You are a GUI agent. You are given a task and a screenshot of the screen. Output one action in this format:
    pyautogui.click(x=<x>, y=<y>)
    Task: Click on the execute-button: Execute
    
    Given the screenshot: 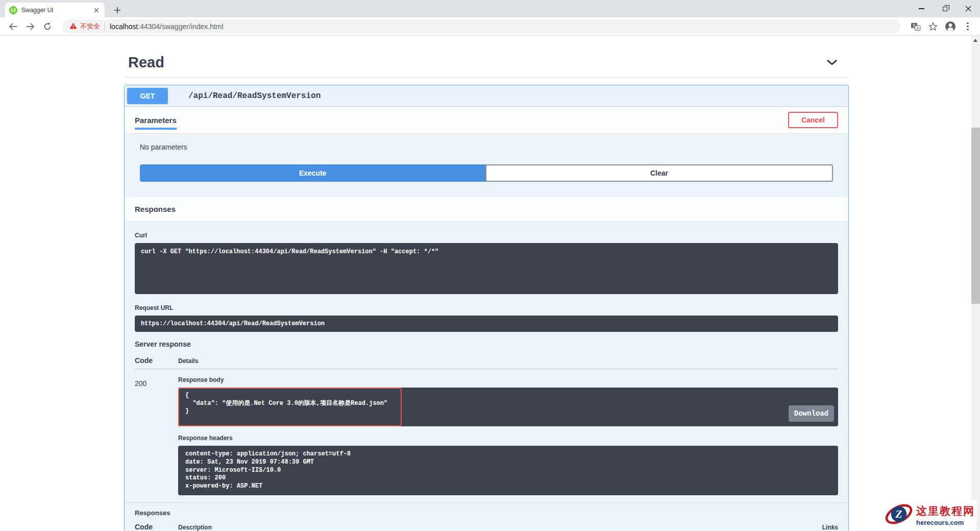 What is the action you would take?
    pyautogui.click(x=312, y=173)
    